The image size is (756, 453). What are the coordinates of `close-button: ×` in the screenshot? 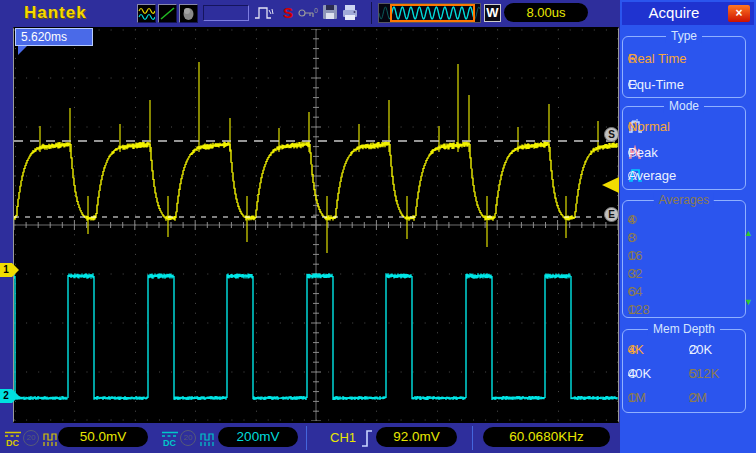 It's located at (739, 14).